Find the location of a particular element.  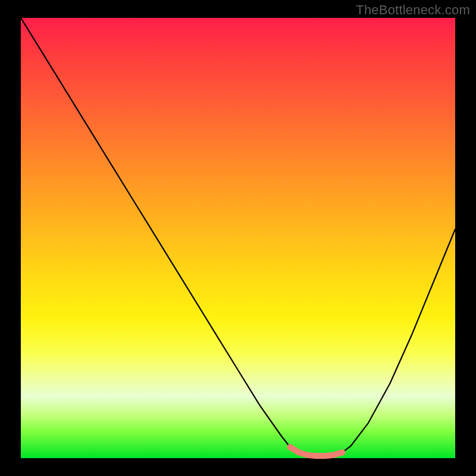

optimum-segment is located at coordinates (317, 452).